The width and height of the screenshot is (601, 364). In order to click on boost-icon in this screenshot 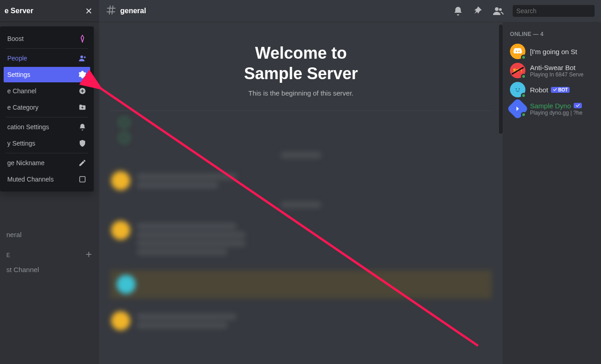, I will do `click(82, 39)`.